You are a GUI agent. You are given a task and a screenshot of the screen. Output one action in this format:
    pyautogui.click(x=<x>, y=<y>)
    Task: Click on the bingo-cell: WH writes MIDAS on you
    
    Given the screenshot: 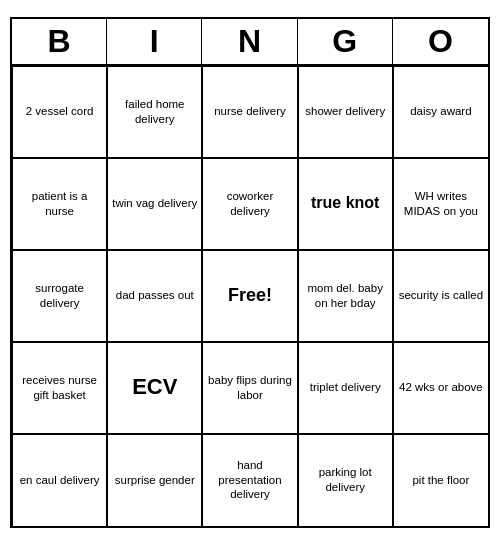 What is the action you would take?
    pyautogui.click(x=440, y=204)
    